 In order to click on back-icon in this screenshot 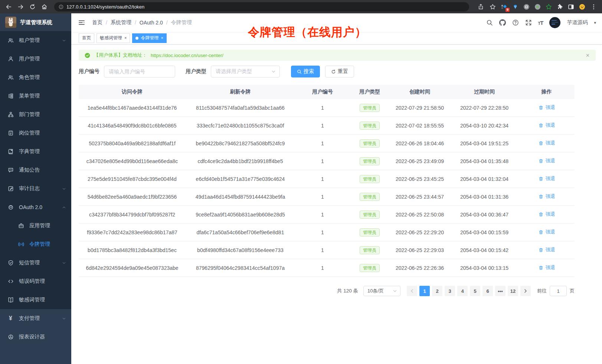, I will do `click(9, 7)`.